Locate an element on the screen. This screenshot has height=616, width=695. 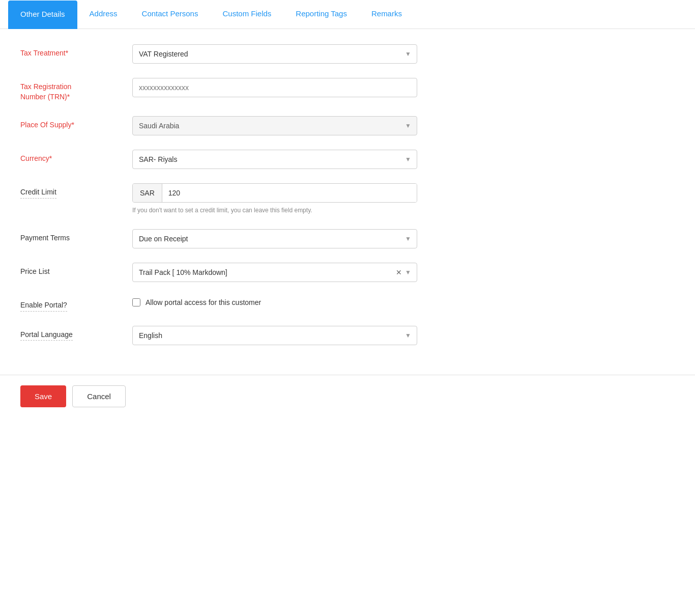
price-list-row: Price List Trail Pack [ 10% Markdown] St… is located at coordinates (347, 272).